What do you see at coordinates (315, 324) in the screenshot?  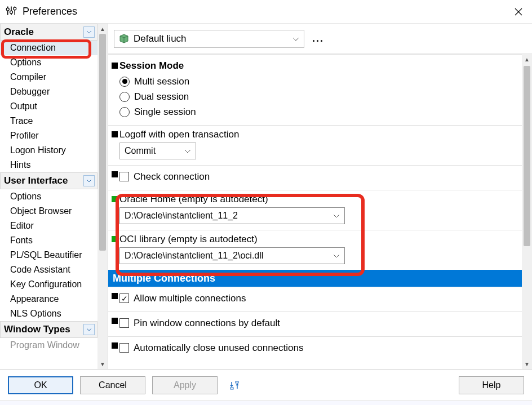 I see `section-pin-window: Pin window connections by default` at bounding box center [315, 324].